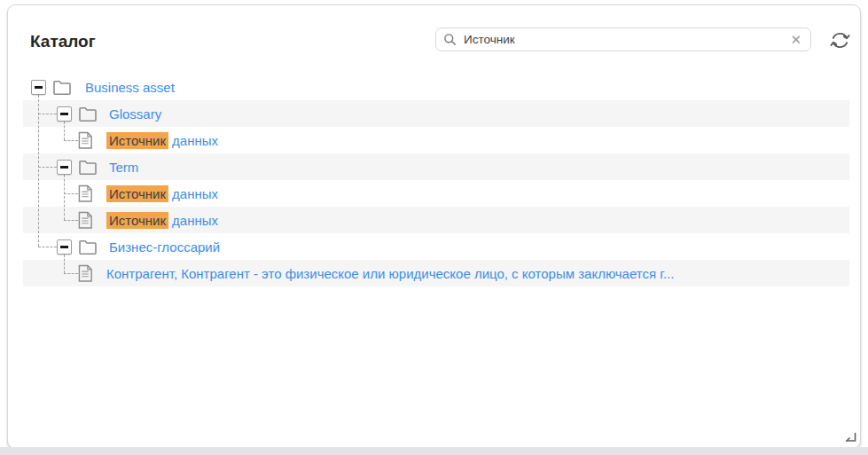 This screenshot has height=455, width=868. I want to click on page-title: Каталог, so click(63, 42).